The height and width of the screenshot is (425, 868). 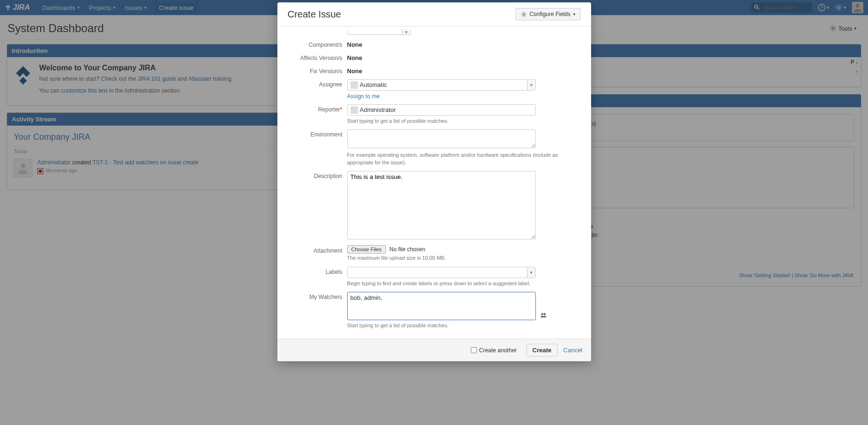 I want to click on components-label: Component/s, so click(x=317, y=44).